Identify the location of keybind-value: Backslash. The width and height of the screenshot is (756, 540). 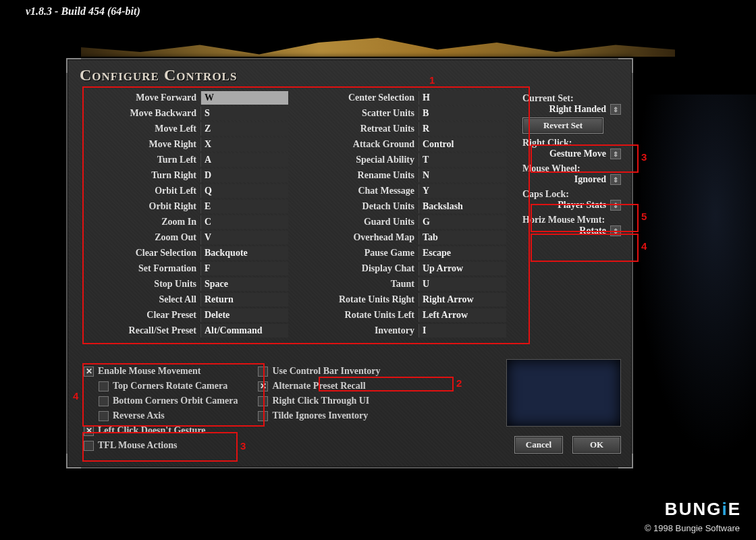
(462, 207).